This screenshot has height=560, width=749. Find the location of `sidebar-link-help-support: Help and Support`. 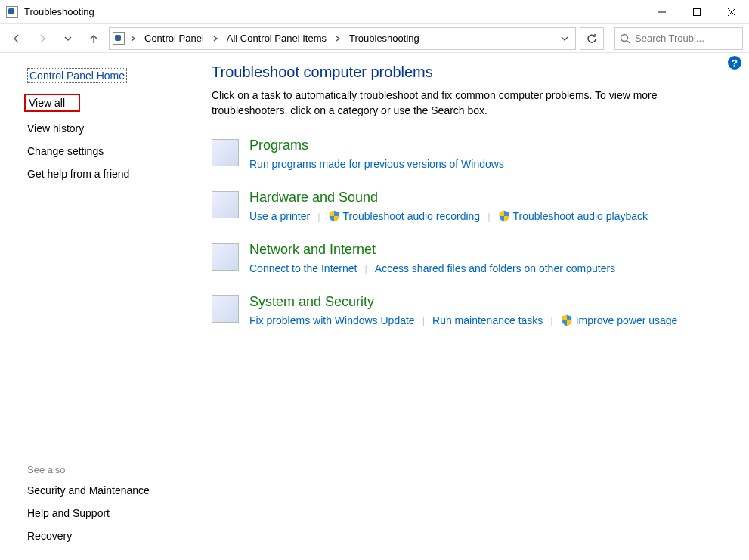

sidebar-link-help-support: Help and Support is located at coordinates (68, 513).